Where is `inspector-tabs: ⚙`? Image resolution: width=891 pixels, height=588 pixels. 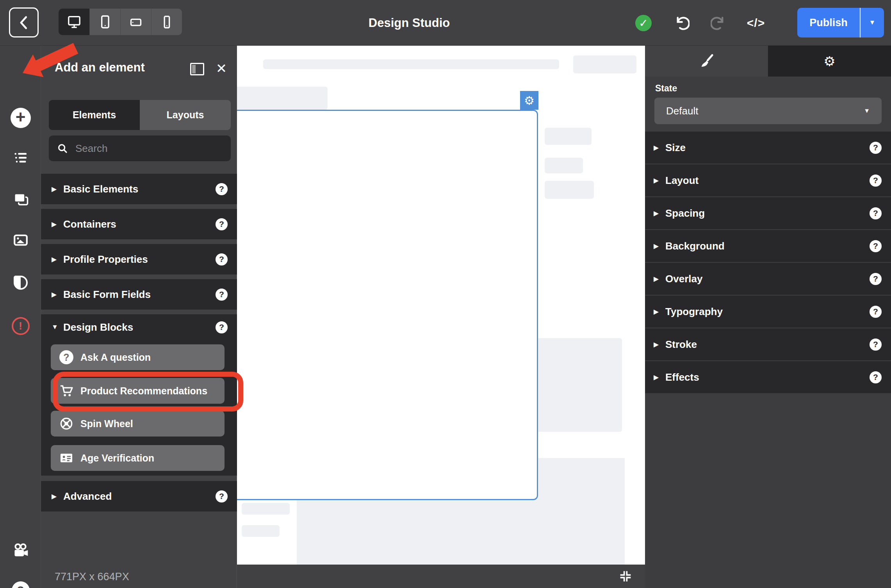 inspector-tabs: ⚙ is located at coordinates (768, 61).